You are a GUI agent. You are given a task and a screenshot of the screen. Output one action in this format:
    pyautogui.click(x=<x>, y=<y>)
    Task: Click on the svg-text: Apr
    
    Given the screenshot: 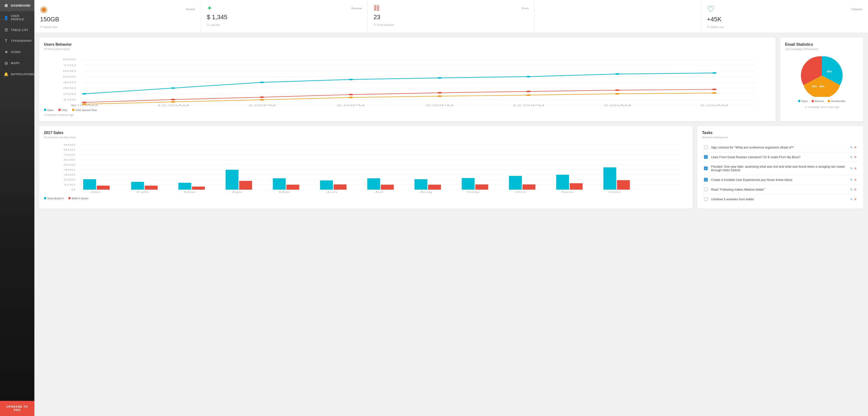 What is the action you would take?
    pyautogui.click(x=237, y=192)
    